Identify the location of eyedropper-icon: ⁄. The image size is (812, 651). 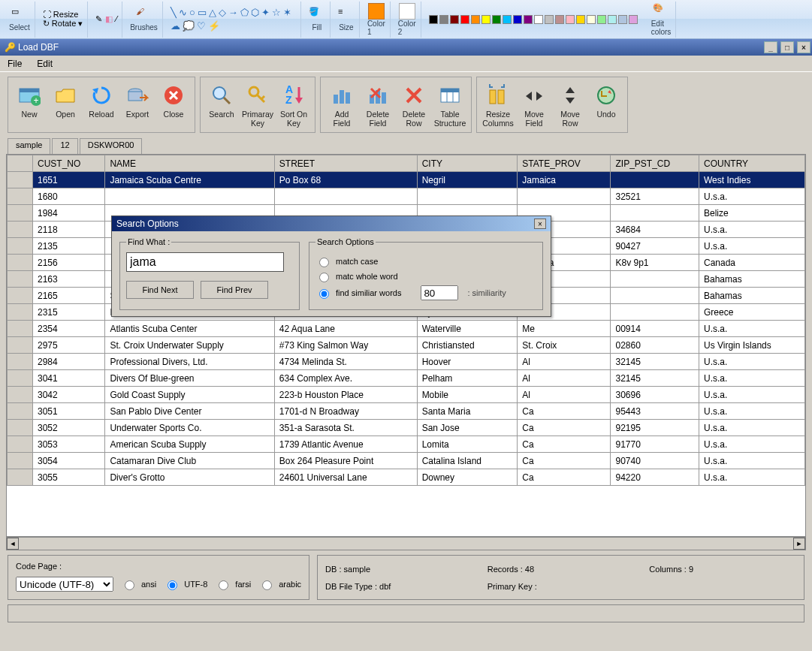
(116, 20).